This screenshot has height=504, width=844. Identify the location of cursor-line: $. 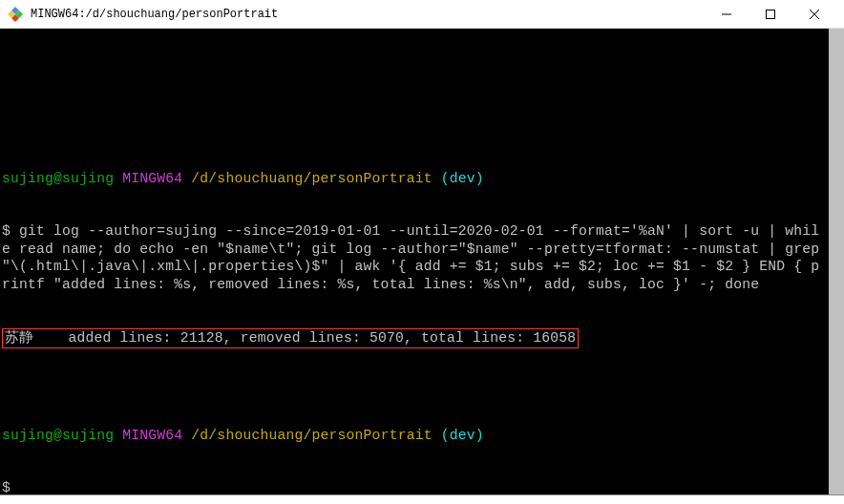
(414, 489).